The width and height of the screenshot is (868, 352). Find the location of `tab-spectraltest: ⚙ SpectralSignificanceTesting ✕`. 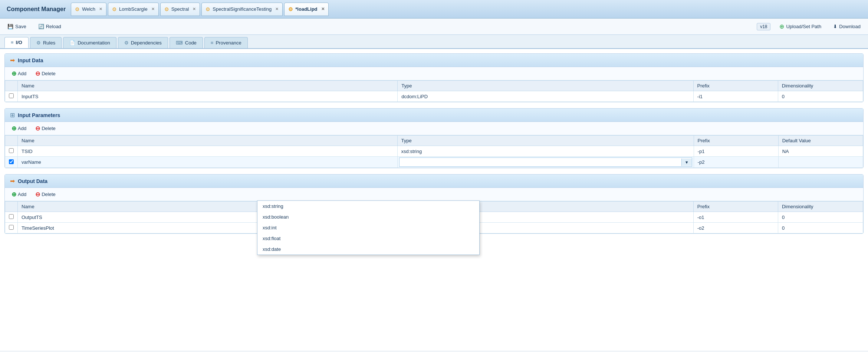

tab-spectraltest: ⚙ SpectralSignificanceTesting ✕ is located at coordinates (242, 9).